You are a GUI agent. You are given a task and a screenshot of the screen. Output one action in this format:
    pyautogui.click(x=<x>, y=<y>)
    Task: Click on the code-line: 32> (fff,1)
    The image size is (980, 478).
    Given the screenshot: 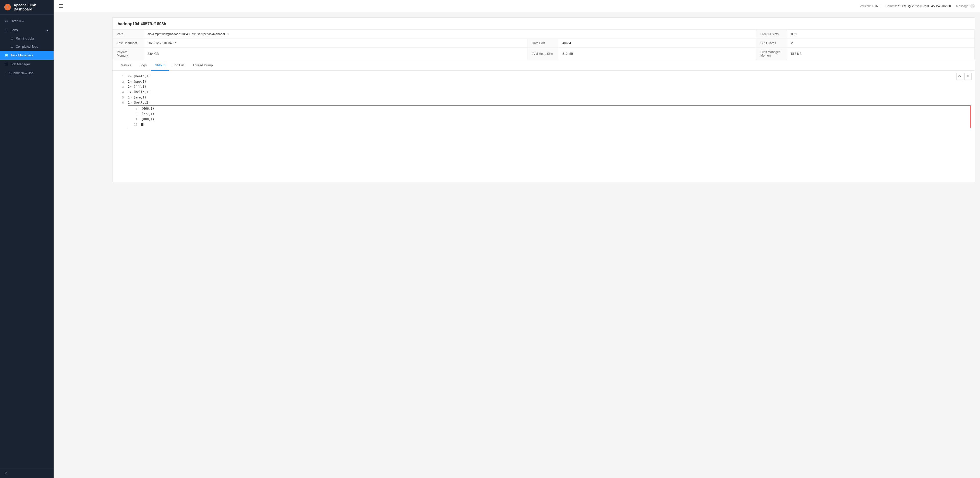 What is the action you would take?
    pyautogui.click(x=544, y=87)
    